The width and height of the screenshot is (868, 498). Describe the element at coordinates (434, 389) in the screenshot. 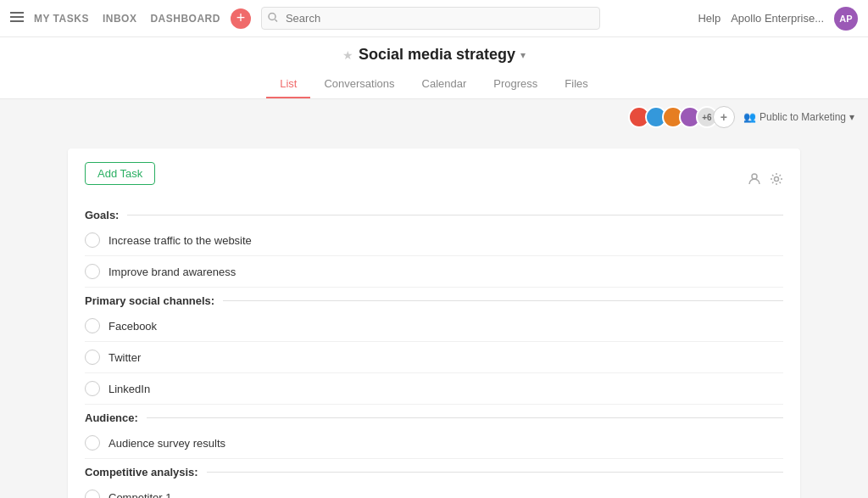

I see `task-item: LinkedIn` at that location.